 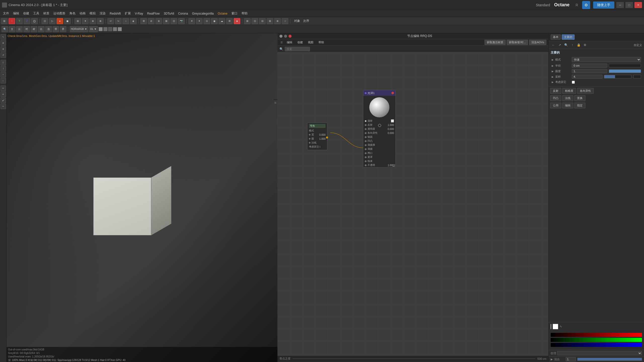 What do you see at coordinates (192, 21) in the screenshot?
I see `tb-light: ☀` at bounding box center [192, 21].